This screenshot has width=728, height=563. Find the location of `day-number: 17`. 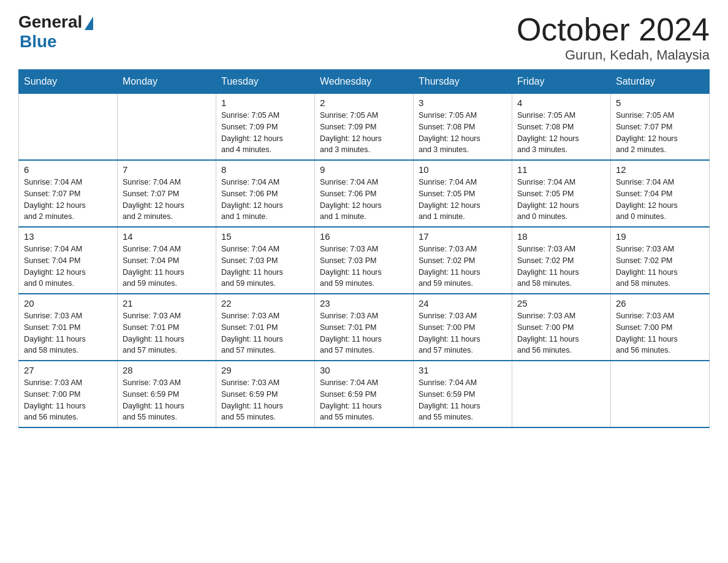

day-number: 17 is located at coordinates (463, 237).